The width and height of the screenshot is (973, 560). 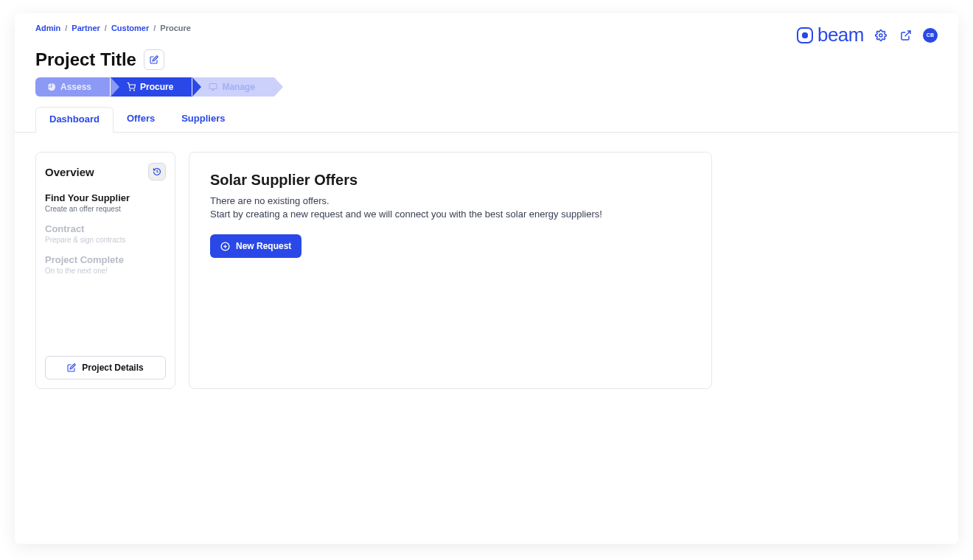 I want to click on overview-step-find-supplier: Find Your Supplier Create an offer reque…, so click(x=105, y=203).